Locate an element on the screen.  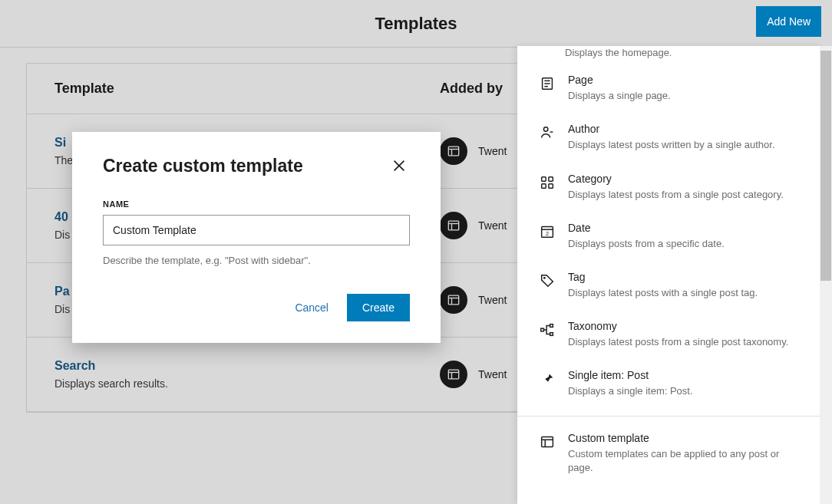
dd-desc: Displays posts from a specific date. is located at coordinates (684, 244).